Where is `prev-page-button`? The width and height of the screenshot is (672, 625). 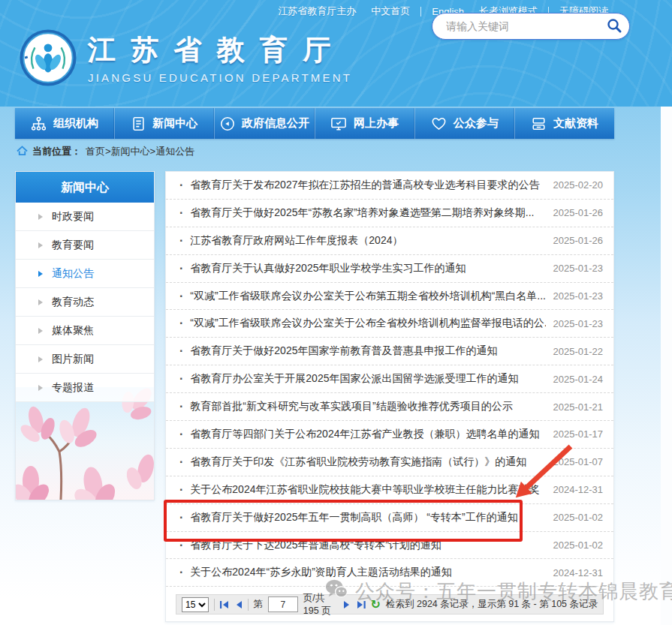 prev-page-button is located at coordinates (239, 605).